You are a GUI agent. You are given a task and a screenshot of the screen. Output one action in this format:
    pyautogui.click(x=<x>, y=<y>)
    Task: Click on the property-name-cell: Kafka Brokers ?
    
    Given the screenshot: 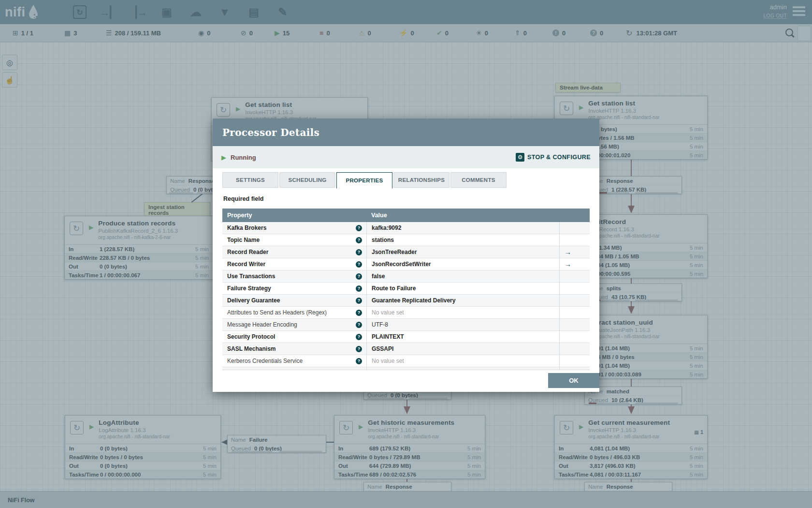 What is the action you would take?
    pyautogui.click(x=294, y=228)
    